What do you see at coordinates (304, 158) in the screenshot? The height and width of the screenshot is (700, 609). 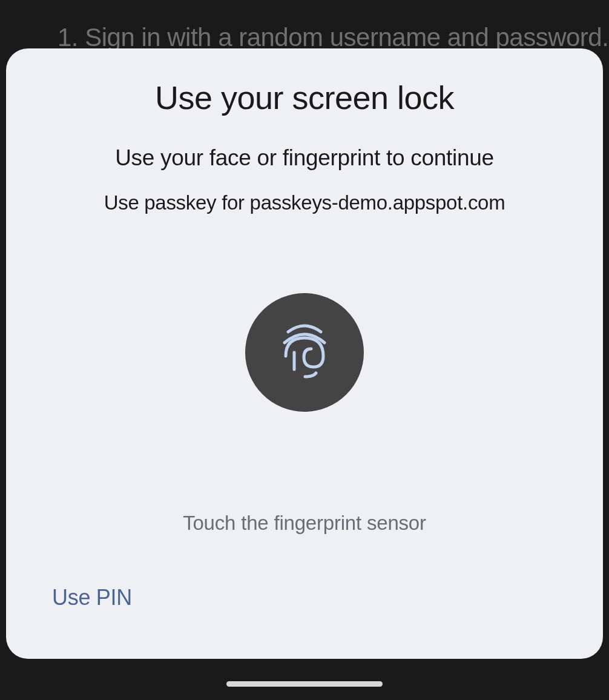 I see `dialog-subtitle: Use your face or fingerprint to continue` at bounding box center [304, 158].